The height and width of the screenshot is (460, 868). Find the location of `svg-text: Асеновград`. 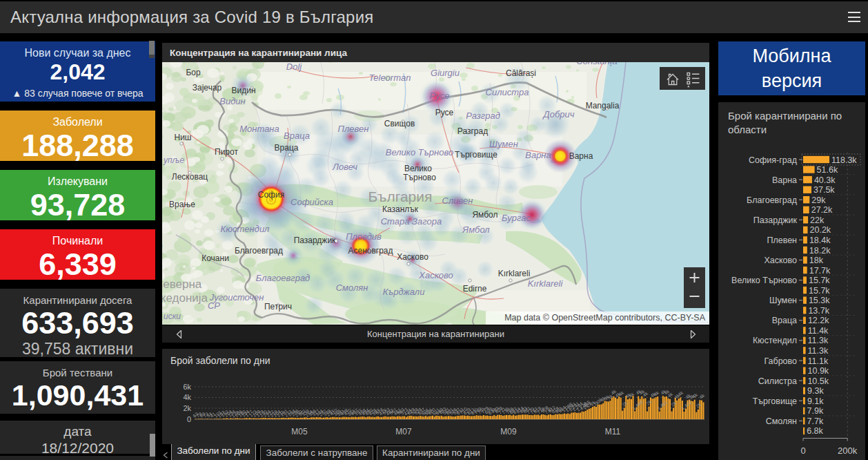

svg-text: Асеновград is located at coordinates (370, 251).